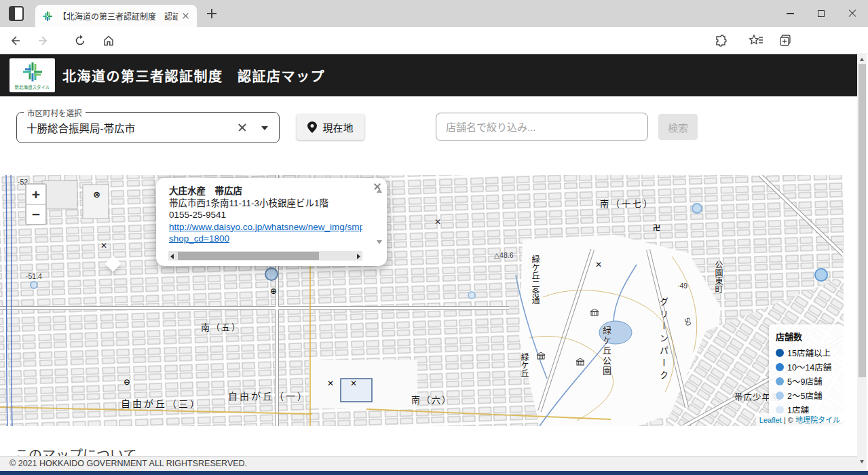  Describe the element at coordinates (852, 14) in the screenshot. I see `close-window-icon` at that location.